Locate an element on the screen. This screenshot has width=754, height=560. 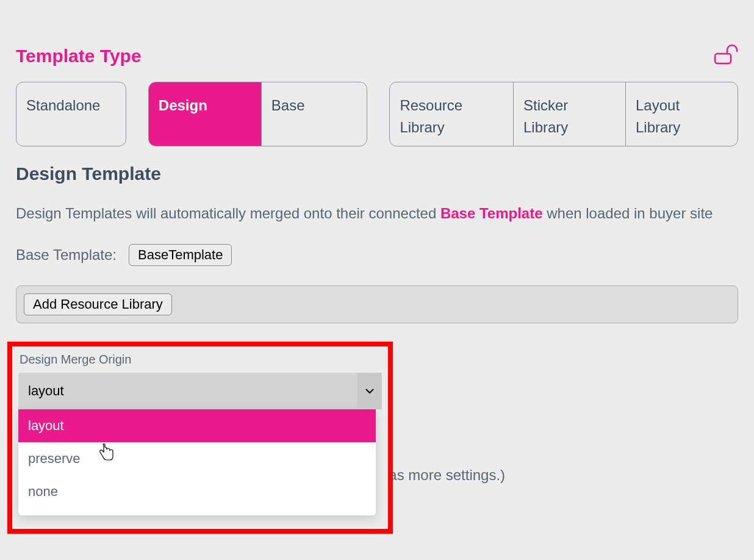
type-option-design: Design is located at coordinates (205, 114).